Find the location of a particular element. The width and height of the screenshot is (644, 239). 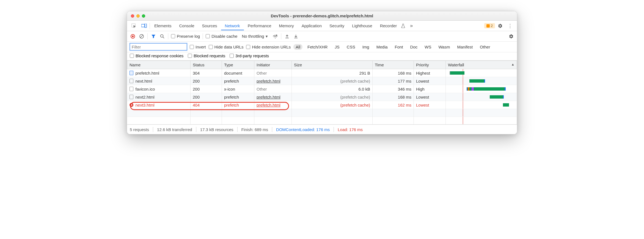

search-icon is located at coordinates (162, 36).